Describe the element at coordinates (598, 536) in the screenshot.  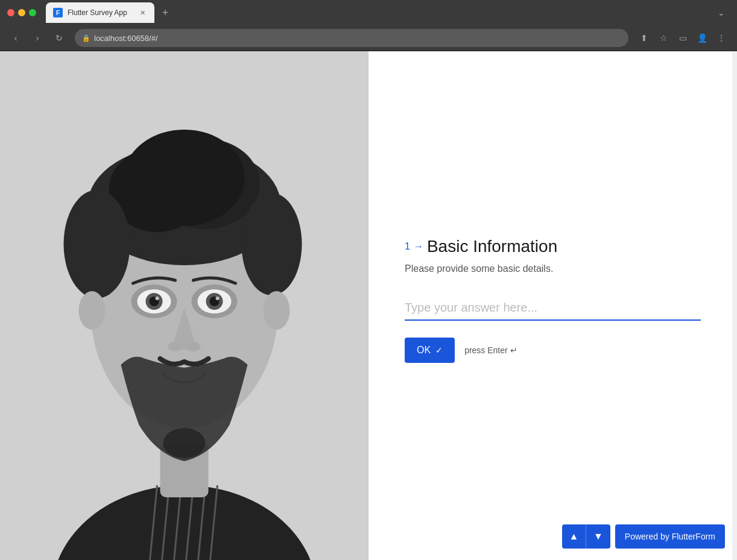
I see `down-arrow-icon: ▼` at that location.